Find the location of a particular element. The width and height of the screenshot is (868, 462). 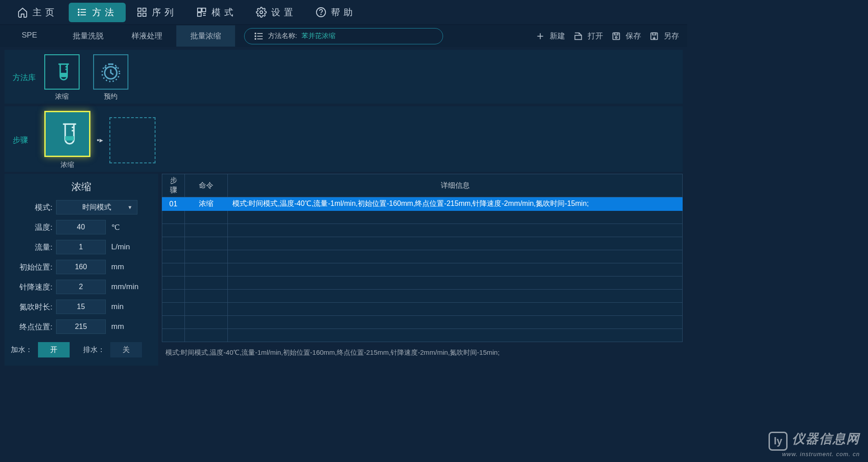

endpos-label: 终点位置: is located at coordinates (32, 327).